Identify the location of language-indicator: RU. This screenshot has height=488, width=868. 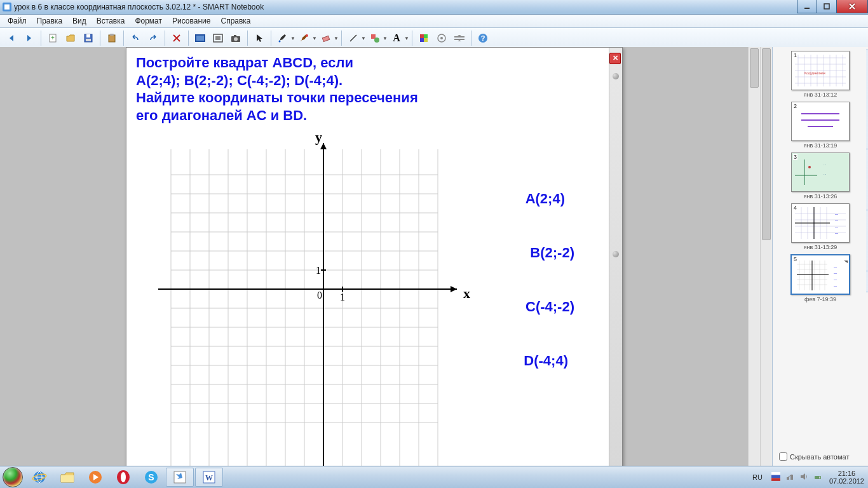
(757, 477).